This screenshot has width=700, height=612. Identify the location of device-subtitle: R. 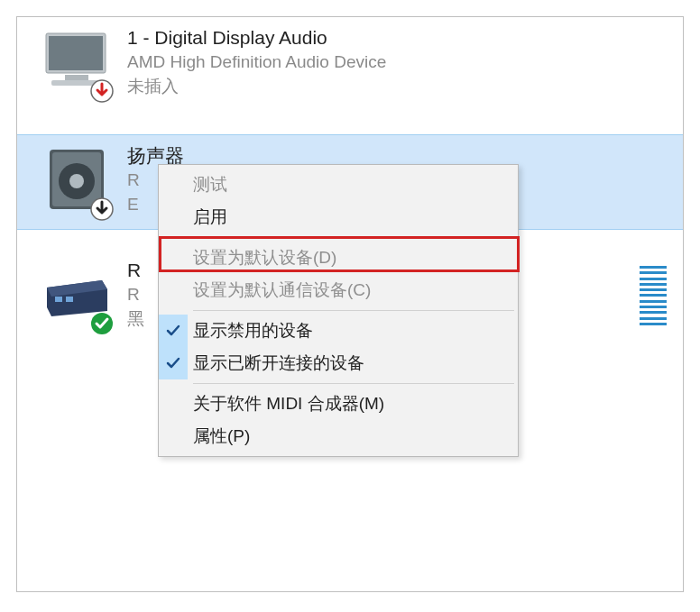
(135, 296).